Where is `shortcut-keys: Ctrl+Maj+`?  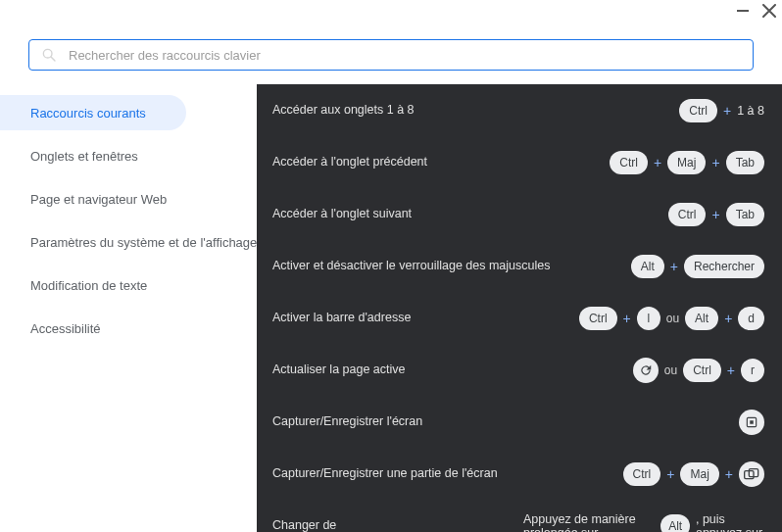 shortcut-keys: Ctrl+Maj+ is located at coordinates (694, 474).